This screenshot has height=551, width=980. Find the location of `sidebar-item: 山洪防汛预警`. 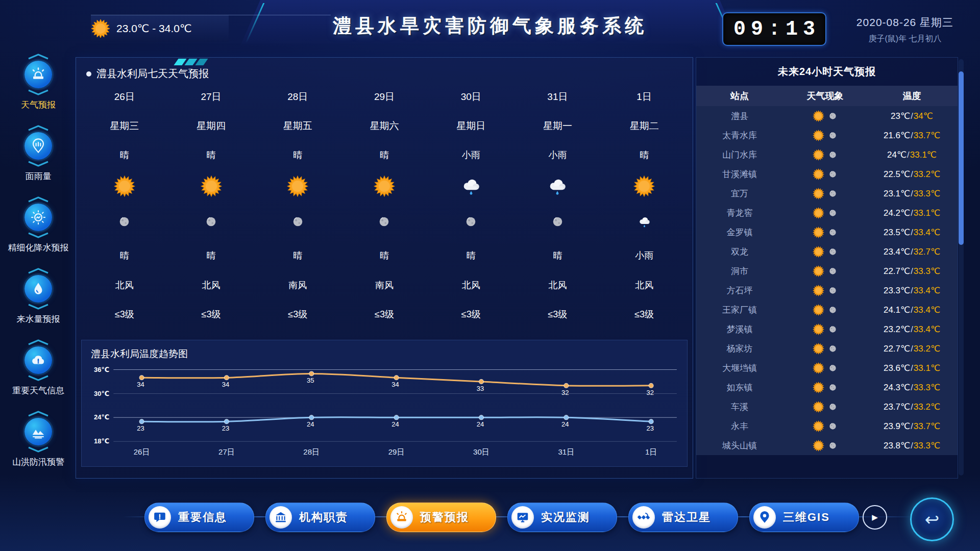

sidebar-item: 山洪防汛预警 is located at coordinates (38, 439).